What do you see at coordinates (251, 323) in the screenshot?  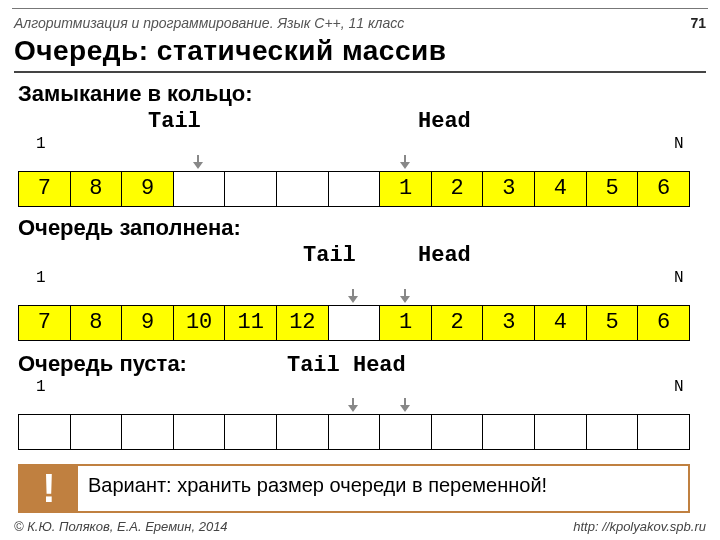 I see `array-cell: 11` at bounding box center [251, 323].